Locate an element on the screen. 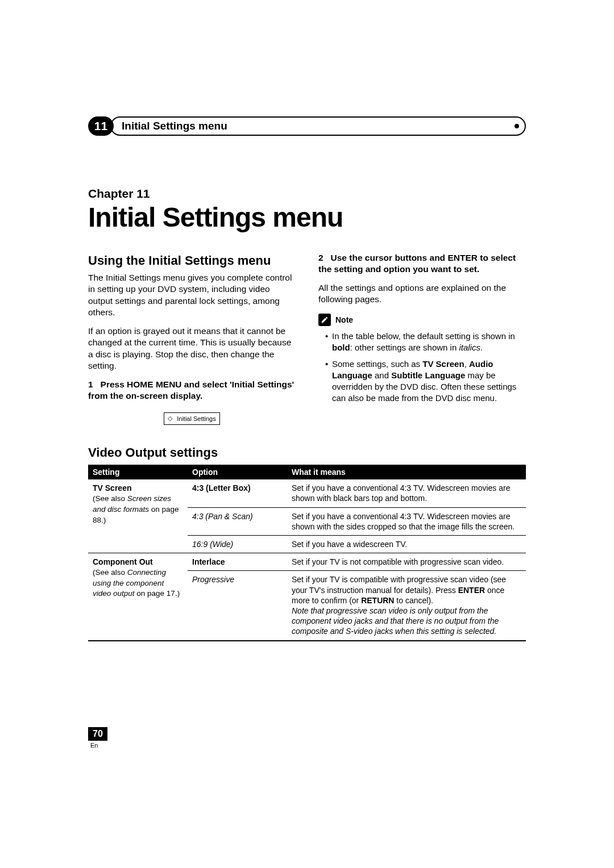  note-header: Note is located at coordinates (422, 320).